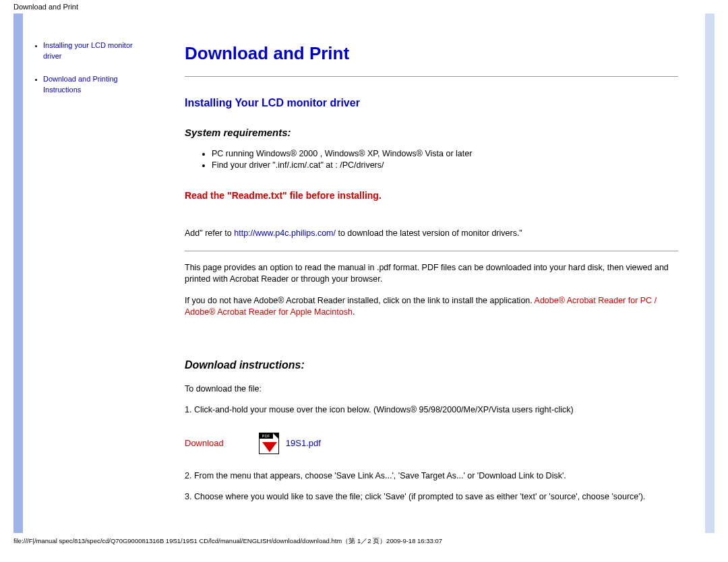  I want to click on reader-text: If you do not have Adobe® Acrobat Reader…, so click(431, 307).